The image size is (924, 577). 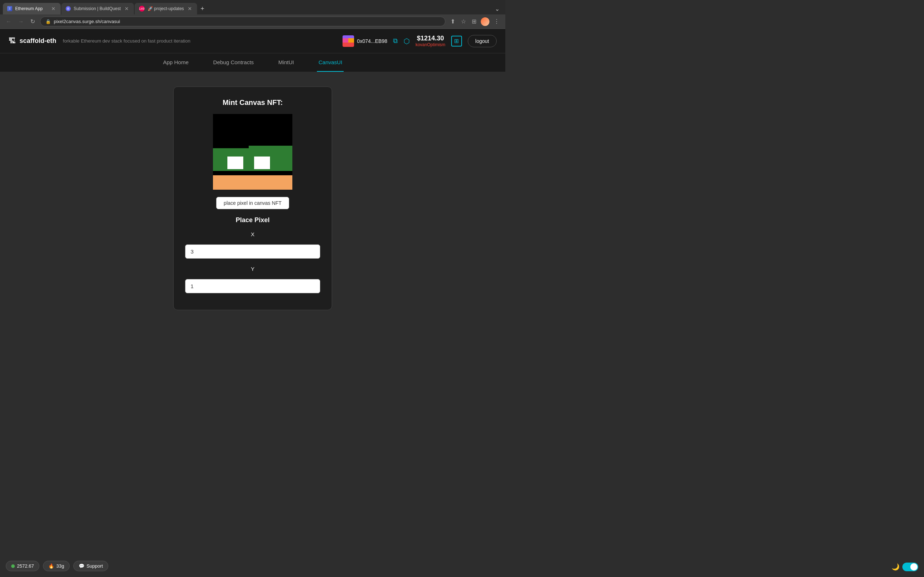 What do you see at coordinates (457, 41) in the screenshot?
I see `wallet-qr-icon: ⊞` at bounding box center [457, 41].